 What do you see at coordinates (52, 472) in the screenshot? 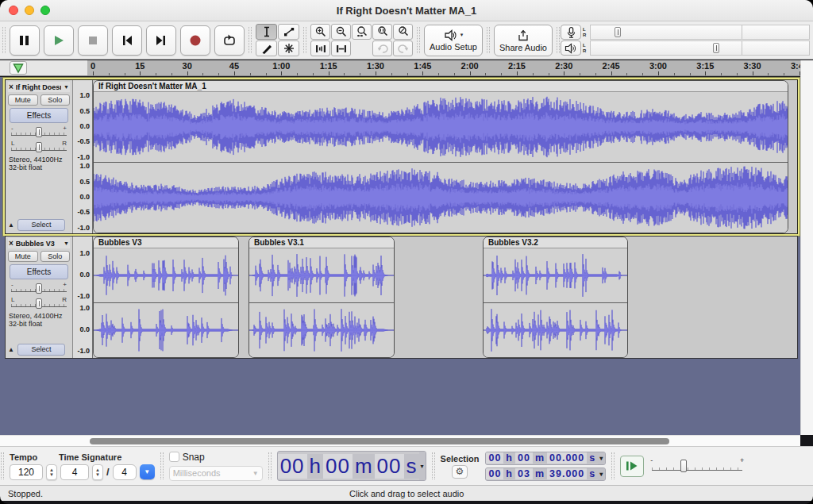
I see `tempo-stepper: ▲▼` at bounding box center [52, 472].